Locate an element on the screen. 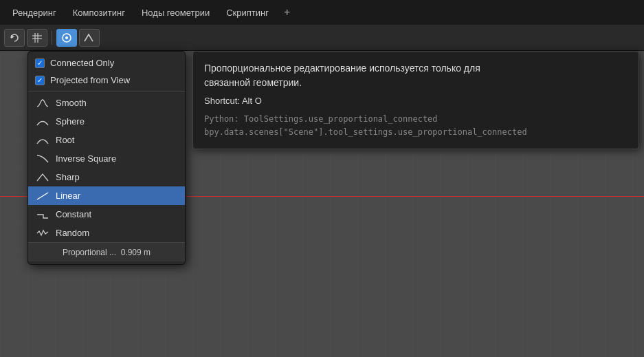 The image size is (644, 357). checkbox-connected-only-box is located at coordinates (40, 63).